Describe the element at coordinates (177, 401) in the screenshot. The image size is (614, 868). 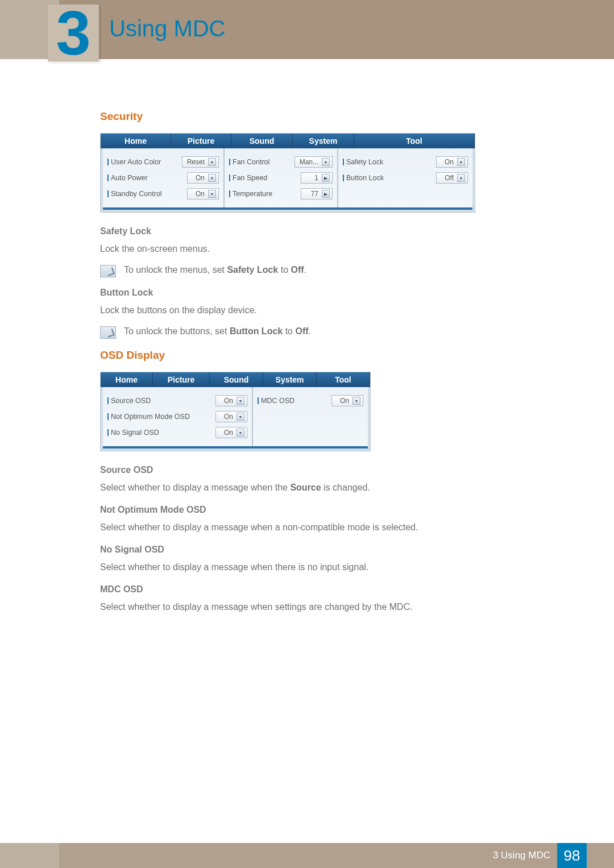
I see `field-source-osd: Source OSD On` at that location.